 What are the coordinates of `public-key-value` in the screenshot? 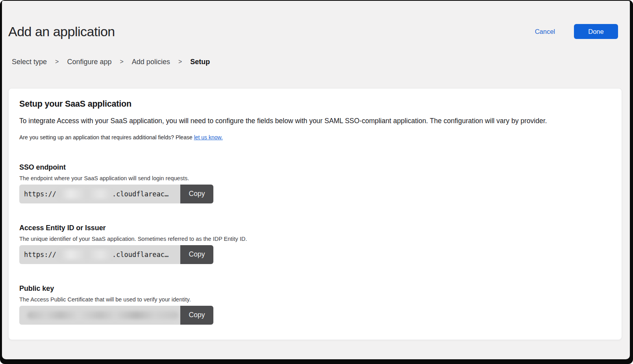 It's located at (100, 315).